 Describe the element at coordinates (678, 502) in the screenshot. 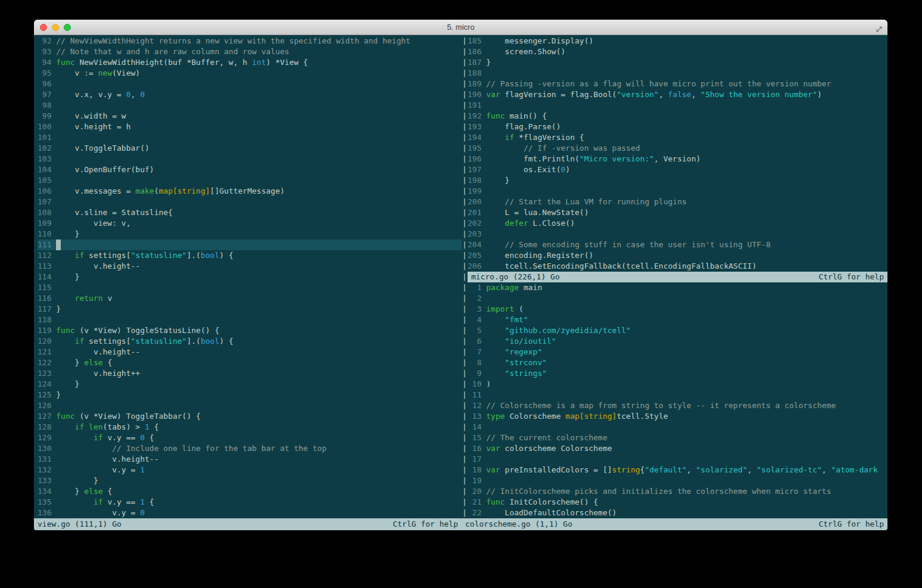

I see `code-line: 21func InitColorscheme() {` at that location.